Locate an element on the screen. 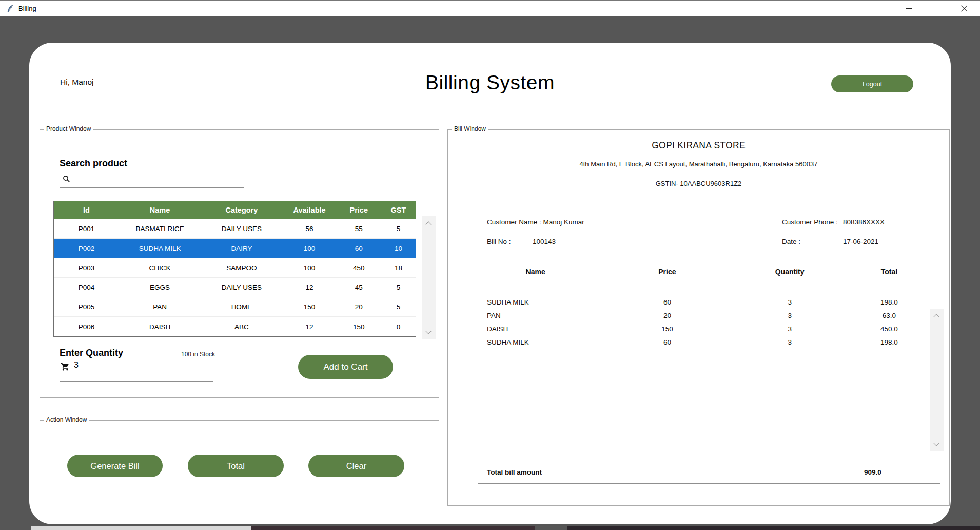  bill-scrollbar is located at coordinates (937, 380).